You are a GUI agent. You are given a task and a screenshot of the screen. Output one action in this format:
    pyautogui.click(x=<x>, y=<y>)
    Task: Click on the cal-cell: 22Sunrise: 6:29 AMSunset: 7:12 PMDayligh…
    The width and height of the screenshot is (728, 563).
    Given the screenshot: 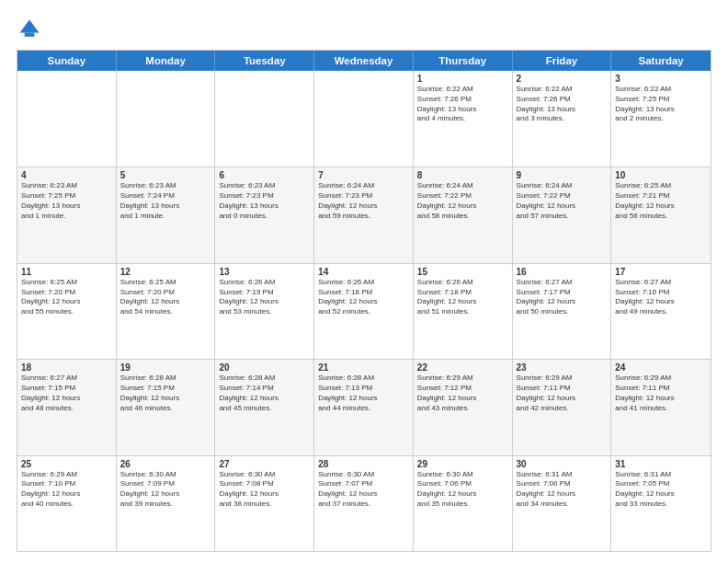 What is the action you would take?
    pyautogui.click(x=463, y=407)
    